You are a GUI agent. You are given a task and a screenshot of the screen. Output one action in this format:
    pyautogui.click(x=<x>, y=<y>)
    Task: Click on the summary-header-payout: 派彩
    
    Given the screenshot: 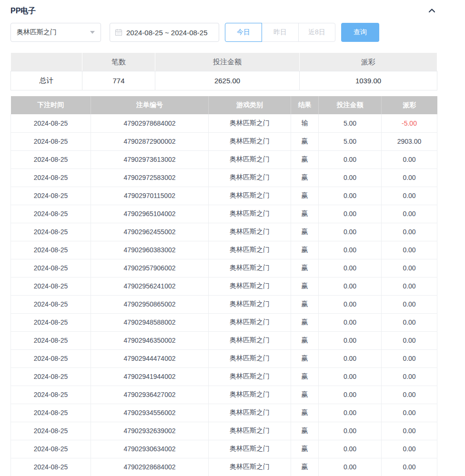 What is the action you would take?
    pyautogui.click(x=369, y=62)
    